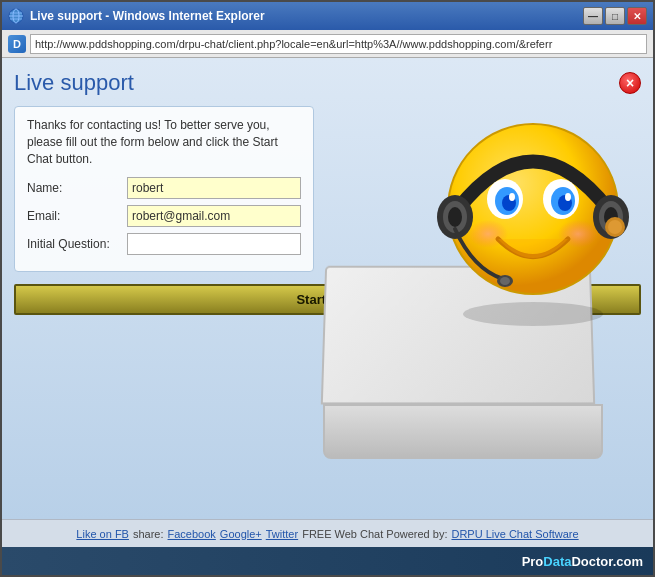 Image resolution: width=655 pixels, height=577 pixels. Describe the element at coordinates (328, 533) in the screenshot. I see `footer: Like on FB share: Facebook Google+ Twitt…` at that location.